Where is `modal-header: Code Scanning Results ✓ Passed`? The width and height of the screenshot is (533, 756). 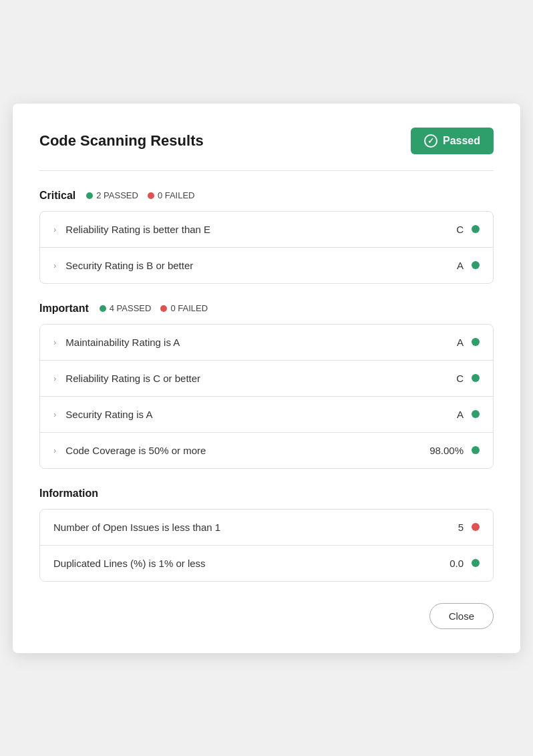 modal-header: Code Scanning Results ✓ Passed is located at coordinates (266, 141).